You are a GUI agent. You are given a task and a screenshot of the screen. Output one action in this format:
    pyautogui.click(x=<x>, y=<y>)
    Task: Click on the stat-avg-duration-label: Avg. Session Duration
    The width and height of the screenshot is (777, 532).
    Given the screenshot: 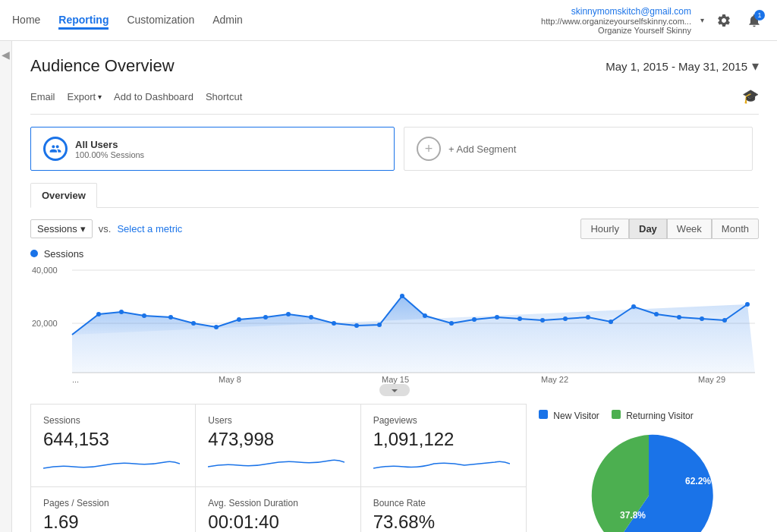 What is the action you would take?
    pyautogui.click(x=278, y=503)
    